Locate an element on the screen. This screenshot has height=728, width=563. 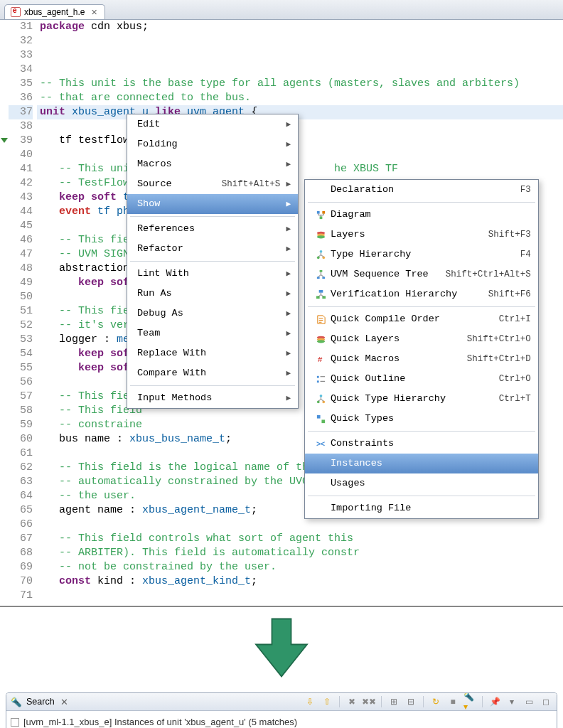
submenu-item-constraints: ><Constraints is located at coordinates (422, 444).